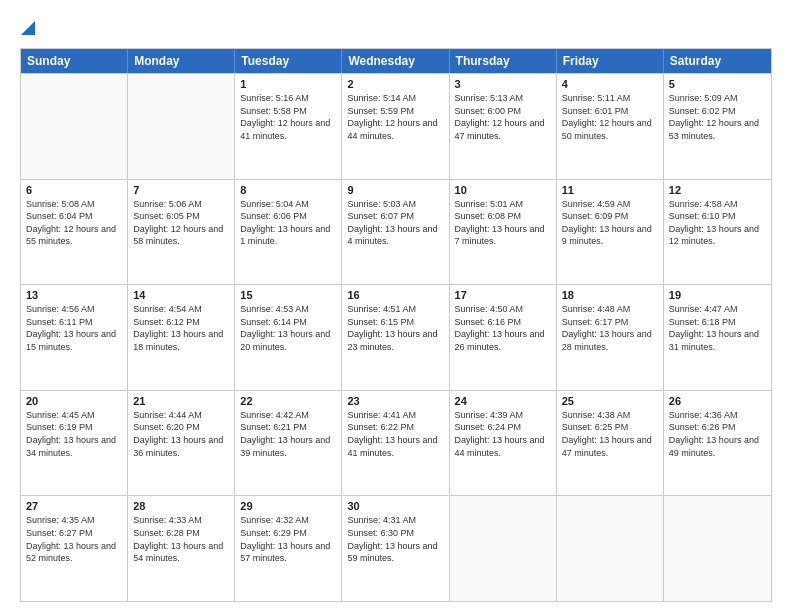 Image resolution: width=792 pixels, height=612 pixels. What do you see at coordinates (288, 232) in the screenshot?
I see `calendar-cell-2-3: 8Sunrise: 5:04 AM Sunset: 6:06 PM Daylig…` at bounding box center [288, 232].